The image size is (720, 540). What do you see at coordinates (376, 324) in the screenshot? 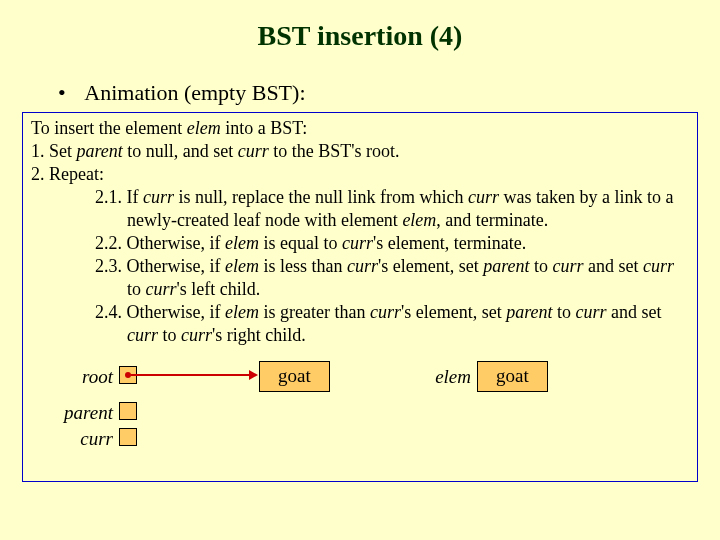
I see `algo-step-2-4: 2.4. Otherwise, if elem is greater than …` at bounding box center [376, 324].